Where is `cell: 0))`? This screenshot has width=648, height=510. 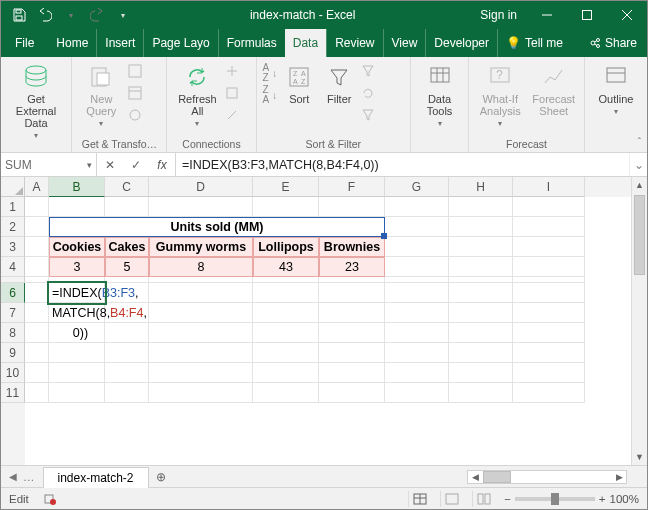
cell: 0)) is located at coordinates (77, 333).